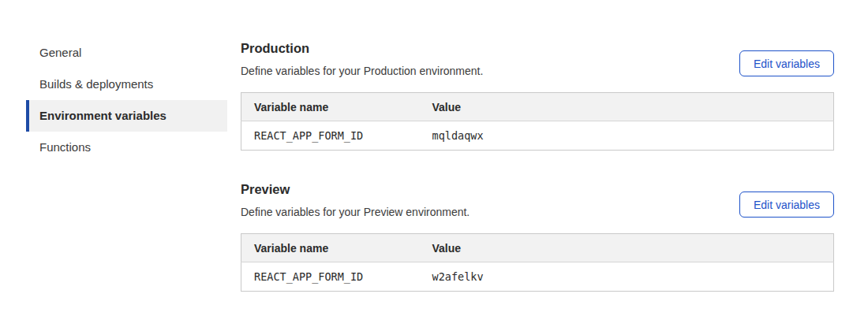 The height and width of the screenshot is (331, 868). Describe the element at coordinates (126, 100) in the screenshot. I see `settings-sidebar: General Builds & deployments Environment…` at that location.